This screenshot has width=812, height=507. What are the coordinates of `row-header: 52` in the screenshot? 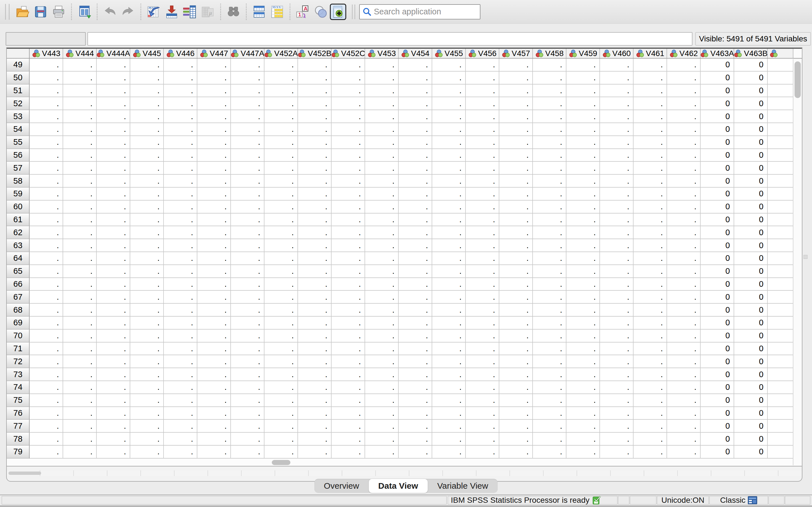 It's located at (18, 104).